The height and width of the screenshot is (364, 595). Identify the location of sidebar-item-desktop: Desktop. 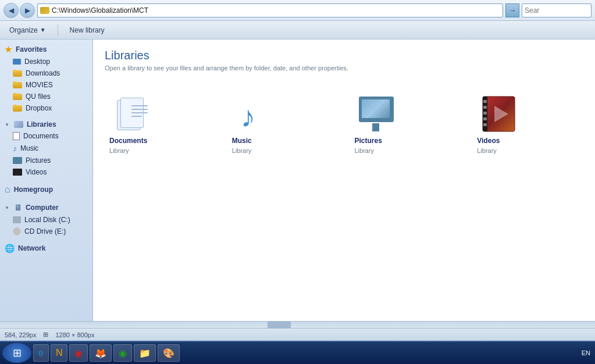
(47, 62).